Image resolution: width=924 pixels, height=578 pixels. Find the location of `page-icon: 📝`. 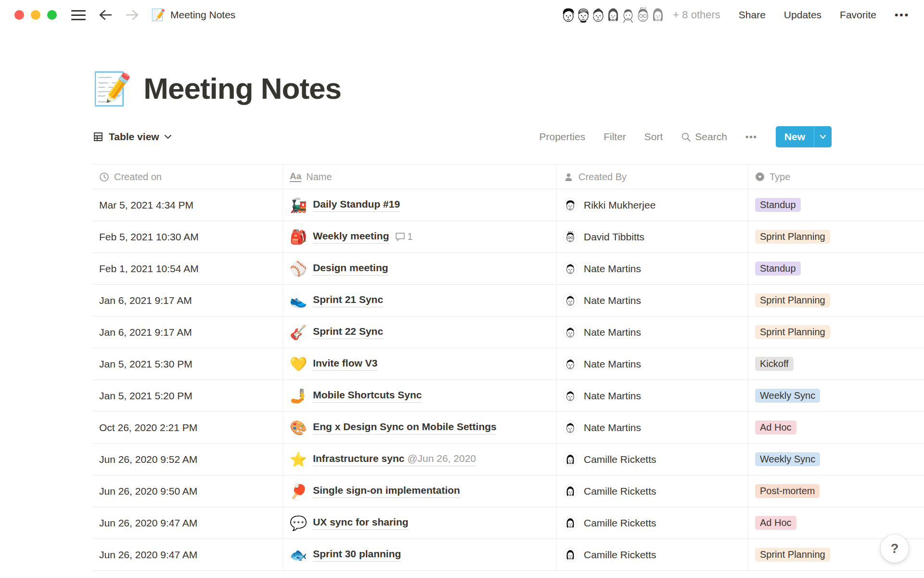

page-icon: 📝 is located at coordinates (112, 89).